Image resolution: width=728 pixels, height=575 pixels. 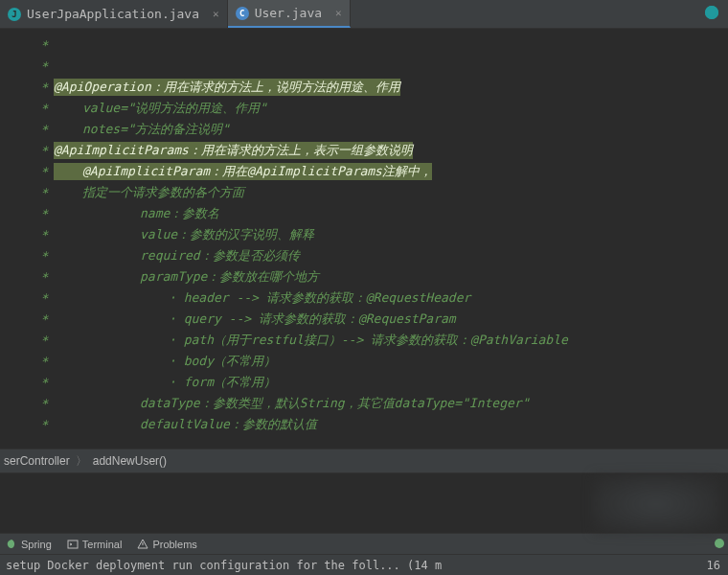 I want to click on tab-user: C User.java ✕, so click(x=289, y=13).